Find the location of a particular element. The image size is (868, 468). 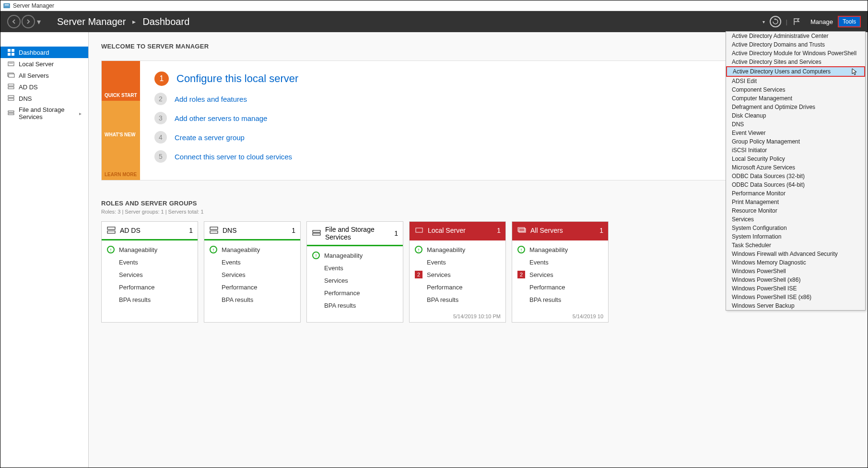

tools-menu-item: Microsoft Azure Services is located at coordinates (796, 168).